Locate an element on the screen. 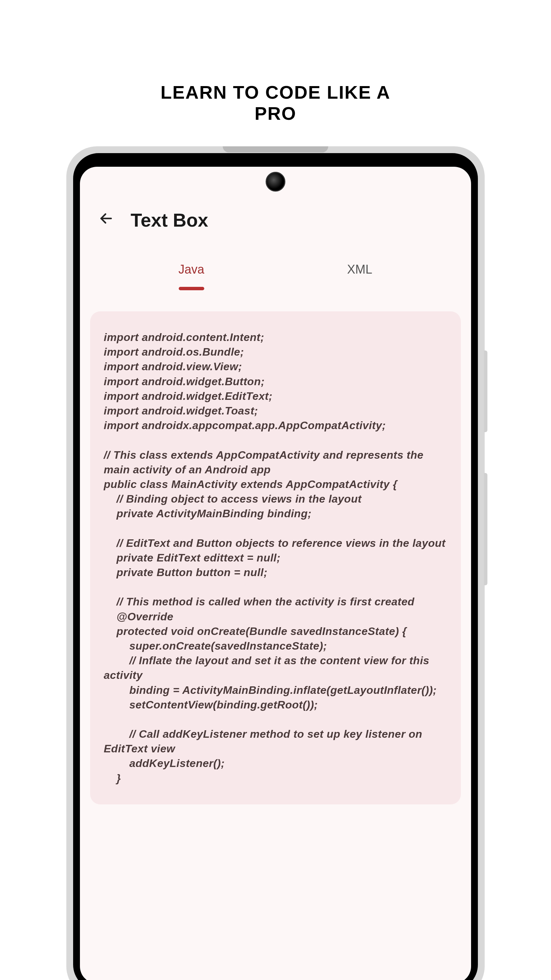 The width and height of the screenshot is (551, 980). phone-volume-button is located at coordinates (486, 391).